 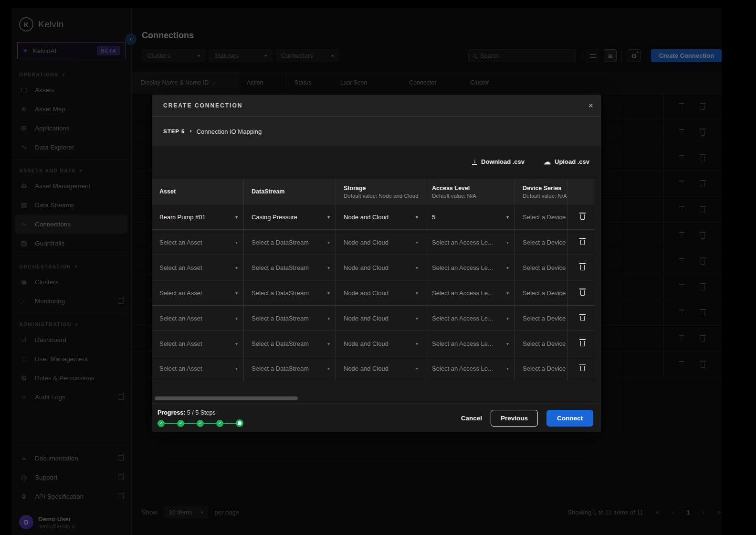 What do you see at coordinates (198, 217) in the screenshot?
I see `asset-select: Beam Pump #01 ▾` at bounding box center [198, 217].